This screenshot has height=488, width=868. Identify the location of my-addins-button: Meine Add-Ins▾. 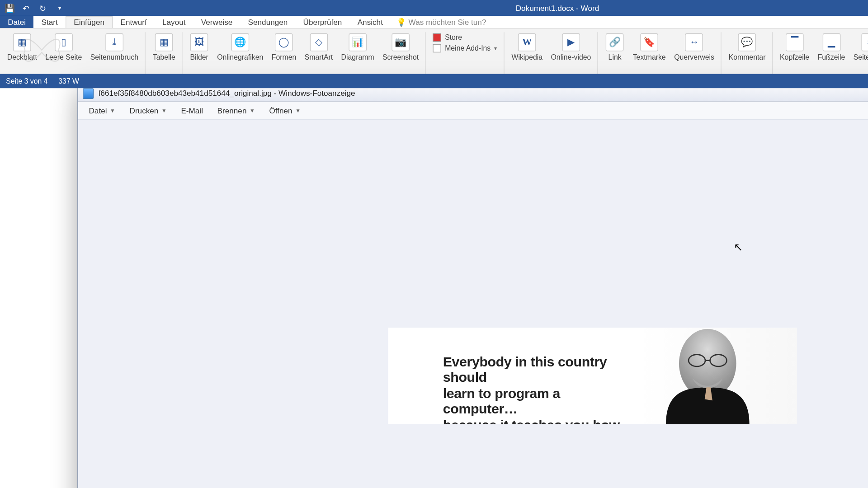
(465, 48).